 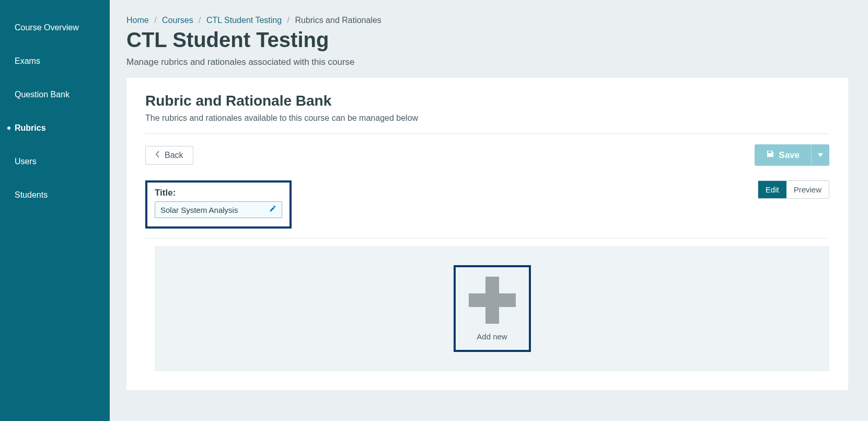 I want to click on sidebar-item-label: Question Bank, so click(x=42, y=95).